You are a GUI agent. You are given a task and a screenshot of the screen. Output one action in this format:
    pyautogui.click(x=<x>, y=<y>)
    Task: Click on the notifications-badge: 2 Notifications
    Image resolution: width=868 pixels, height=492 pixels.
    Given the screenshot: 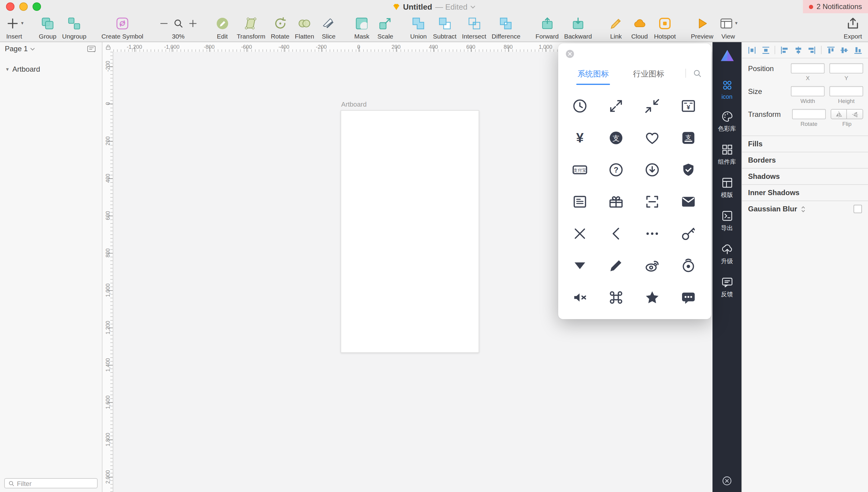 What is the action you would take?
    pyautogui.click(x=835, y=7)
    